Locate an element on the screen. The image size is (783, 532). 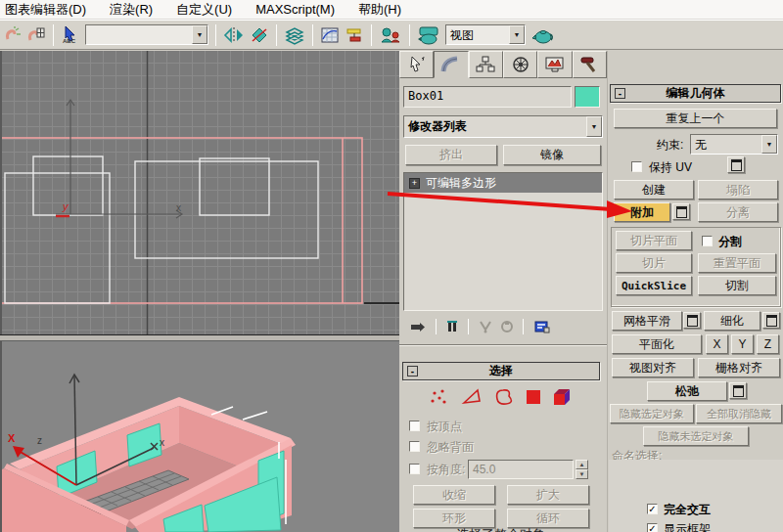
separator is located at coordinates (468, 327).